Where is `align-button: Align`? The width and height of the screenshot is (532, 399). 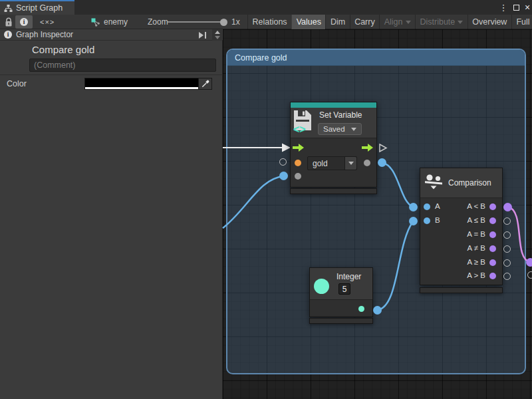 align-button: Align is located at coordinates (397, 22).